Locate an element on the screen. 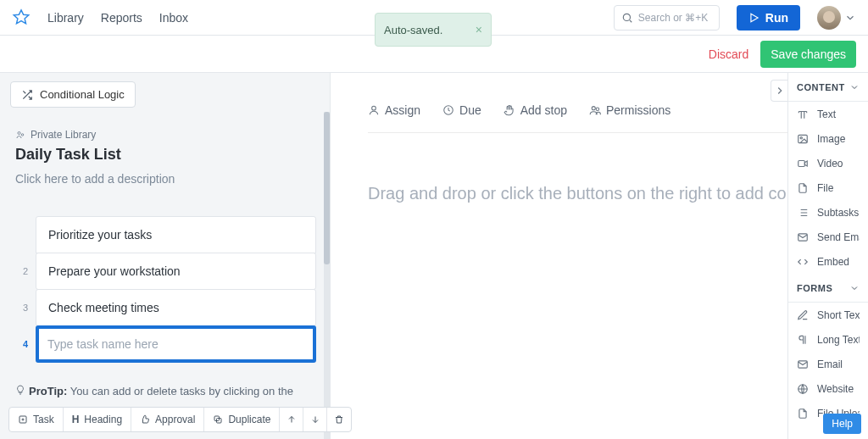  assign-button: Assign is located at coordinates (394, 110).